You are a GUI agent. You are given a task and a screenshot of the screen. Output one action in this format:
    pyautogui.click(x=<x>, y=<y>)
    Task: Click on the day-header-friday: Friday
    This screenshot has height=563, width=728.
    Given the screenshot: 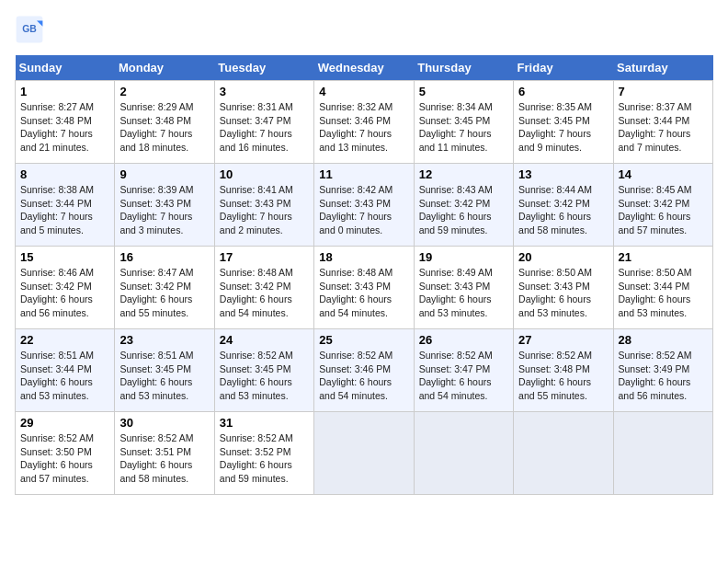 What is the action you would take?
    pyautogui.click(x=563, y=68)
    